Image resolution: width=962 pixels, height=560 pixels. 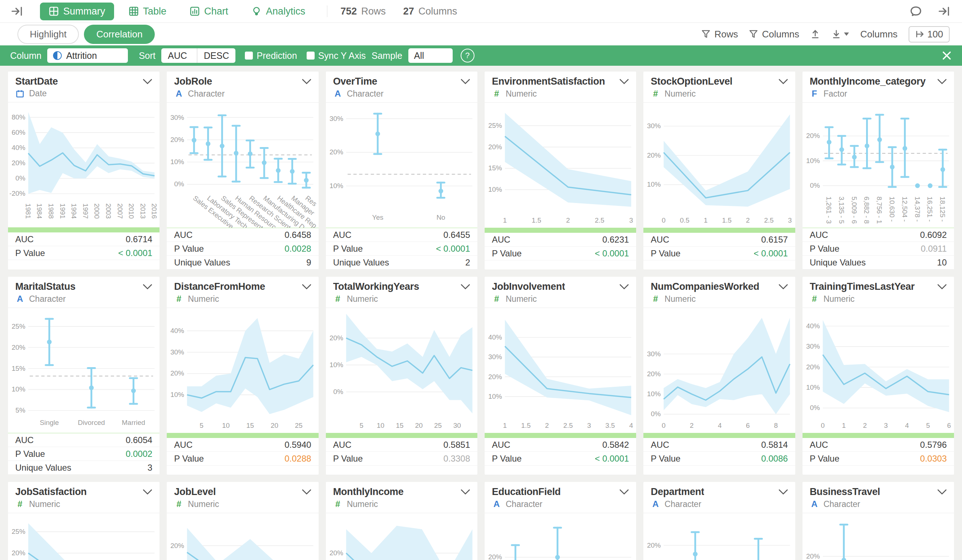 What do you see at coordinates (243, 165) in the screenshot?
I see `column-chart: 0%10%20%30%Sales ExecutiveLaboratory Tec…` at bounding box center [243, 165].